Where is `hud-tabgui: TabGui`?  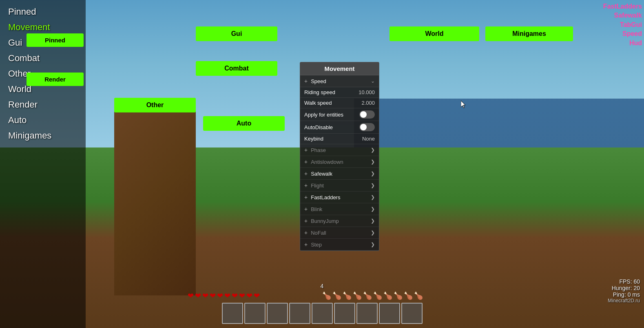
hud-tabgui: TabGui is located at coordinates (622, 25).